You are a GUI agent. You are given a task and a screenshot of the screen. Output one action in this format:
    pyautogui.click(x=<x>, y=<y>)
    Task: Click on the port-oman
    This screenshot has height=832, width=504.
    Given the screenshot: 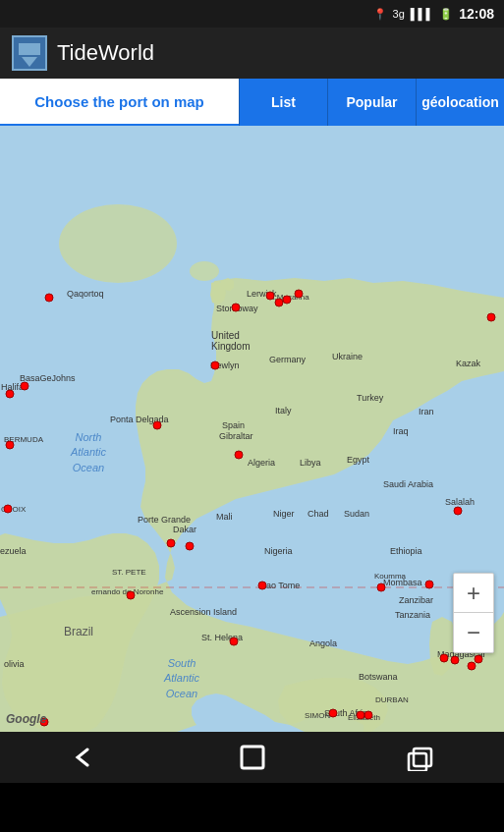 What is the action you would take?
    pyautogui.click(x=491, y=318)
    